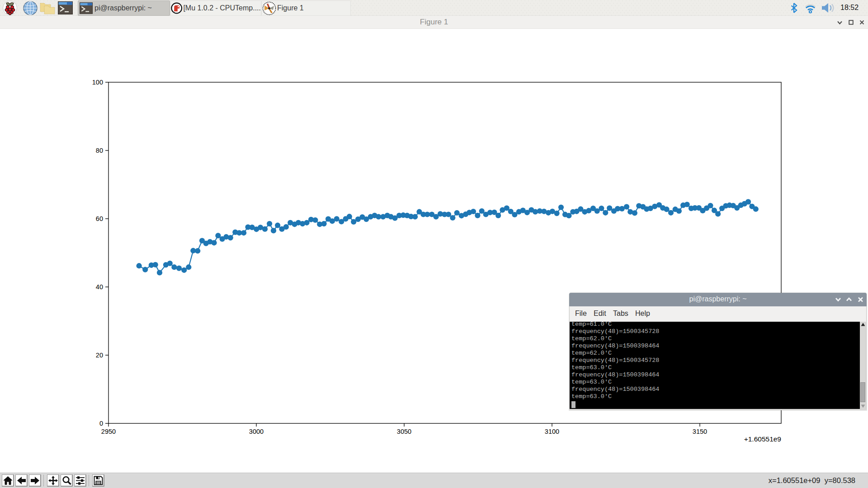  I want to click on svg-text: 3150, so click(700, 432).